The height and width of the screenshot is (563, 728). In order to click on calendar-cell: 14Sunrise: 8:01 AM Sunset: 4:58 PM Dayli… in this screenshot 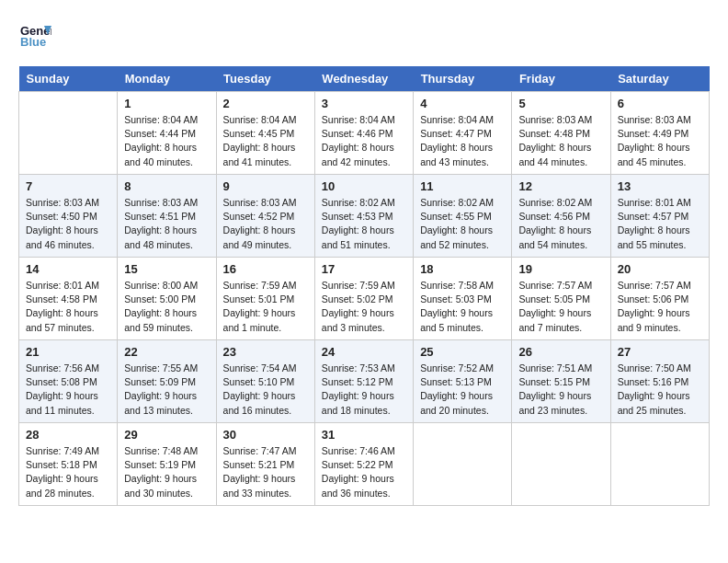, I will do `click(68, 299)`.